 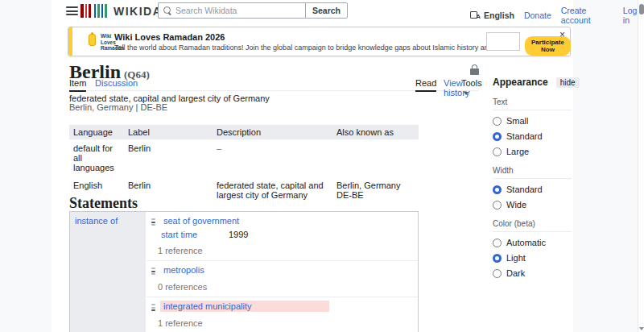 I want to click on tab-read: Read, so click(x=426, y=85).